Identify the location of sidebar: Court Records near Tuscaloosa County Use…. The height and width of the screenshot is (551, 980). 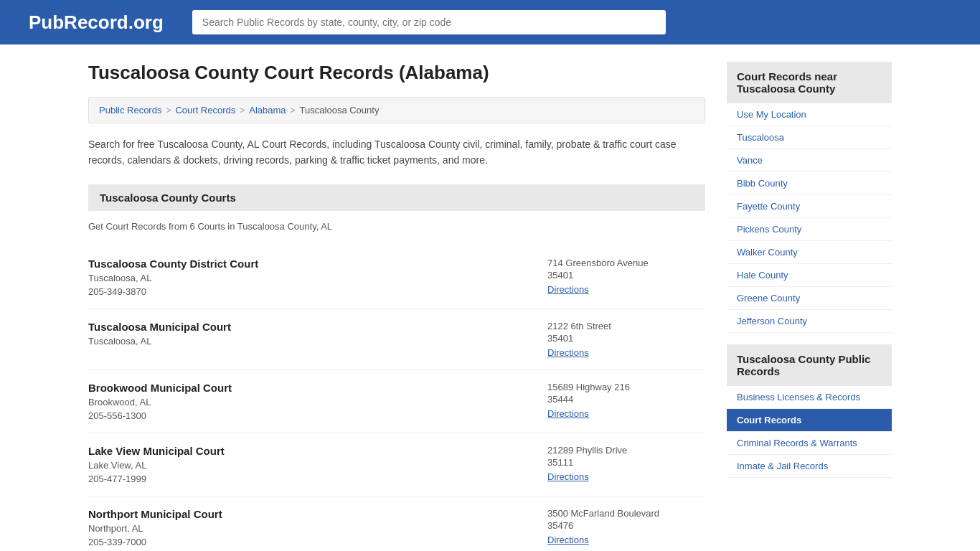
(809, 306).